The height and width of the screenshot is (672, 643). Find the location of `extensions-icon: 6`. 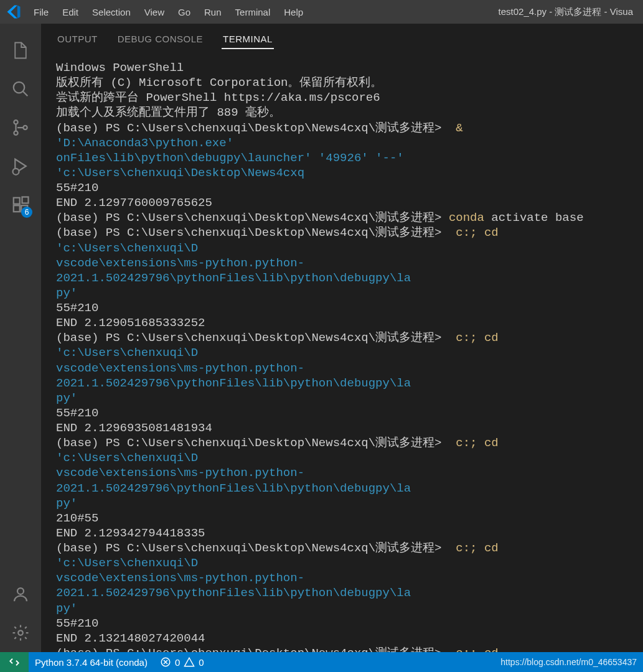

extensions-icon: 6 is located at coordinates (21, 205).